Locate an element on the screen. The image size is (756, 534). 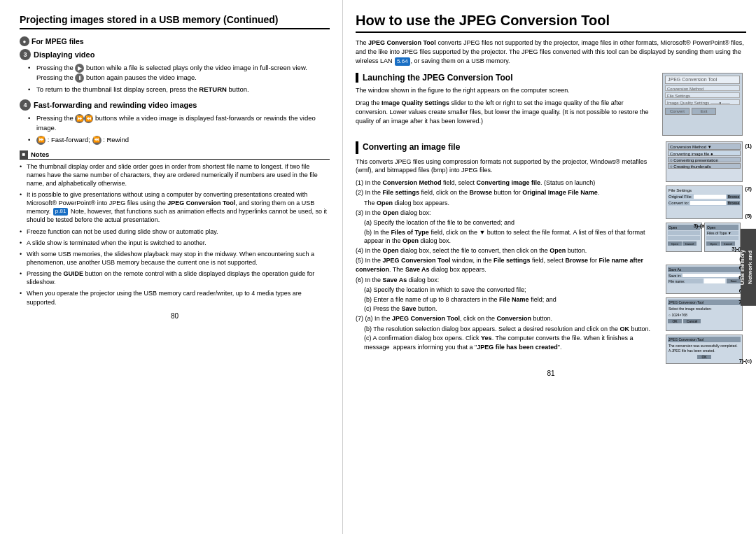
step-2: (2) In the File settings field, click on… is located at coordinates (508, 193).